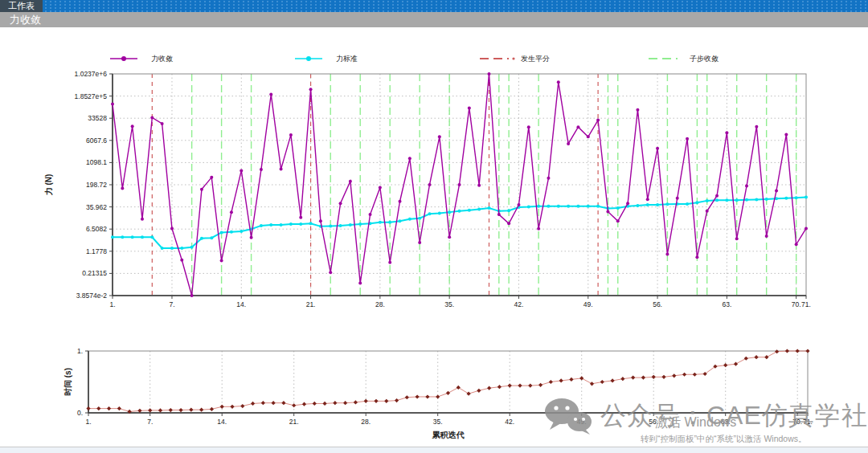 This screenshot has width=868, height=453. I want to click on chart-legend: 力收敛力标准发生平分子步收敛, so click(434, 59).